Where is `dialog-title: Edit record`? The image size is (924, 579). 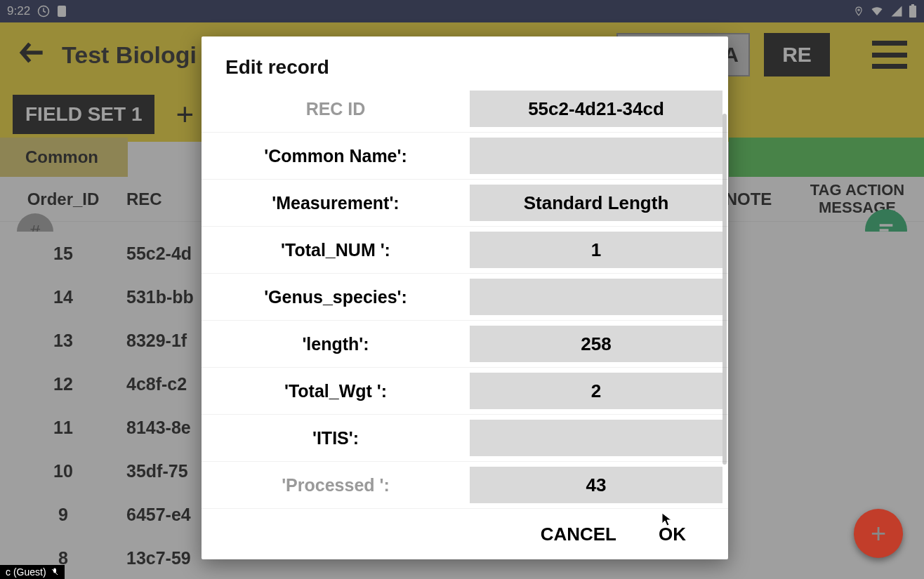
dialog-title: Edit record is located at coordinates (465, 61).